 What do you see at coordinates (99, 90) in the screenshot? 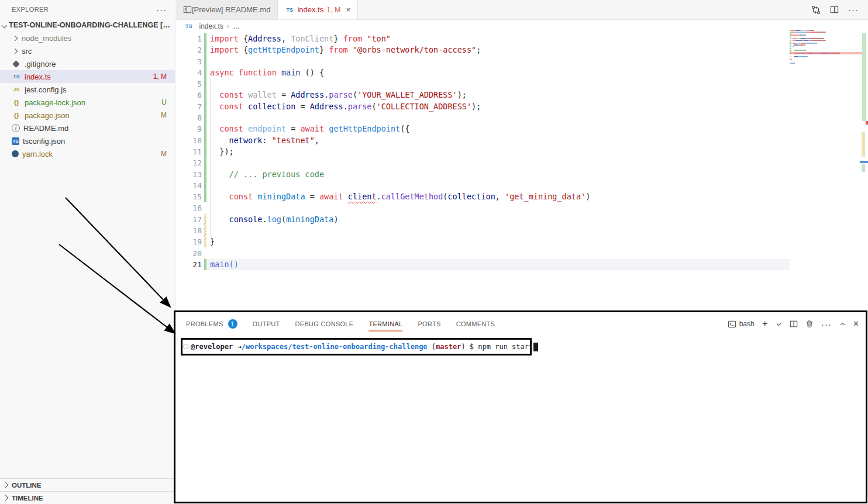
I see `file-name: jest.config.js` at bounding box center [99, 90].